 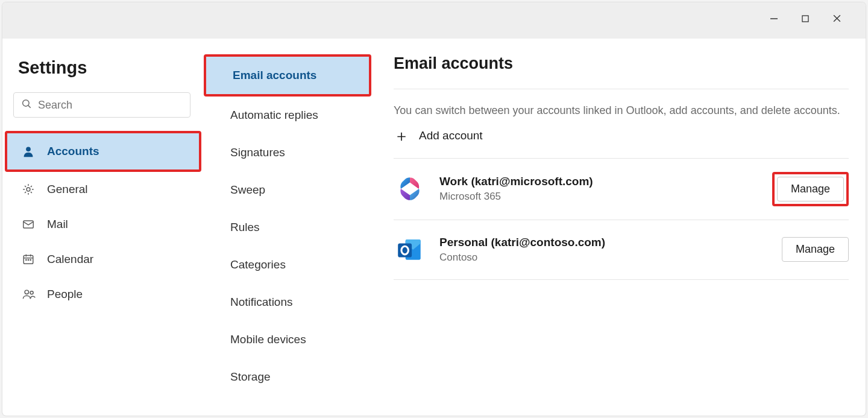 I want to click on person-icon, so click(x=29, y=151).